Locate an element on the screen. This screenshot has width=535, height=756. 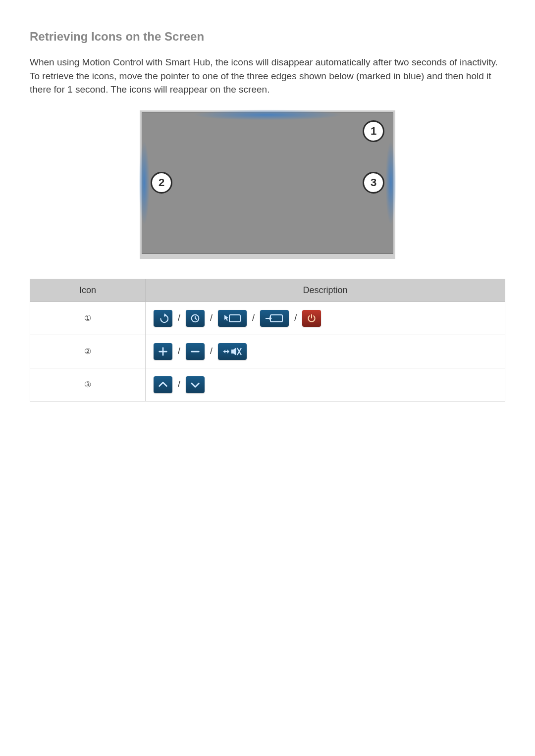
channel-down-icon is located at coordinates (195, 385).